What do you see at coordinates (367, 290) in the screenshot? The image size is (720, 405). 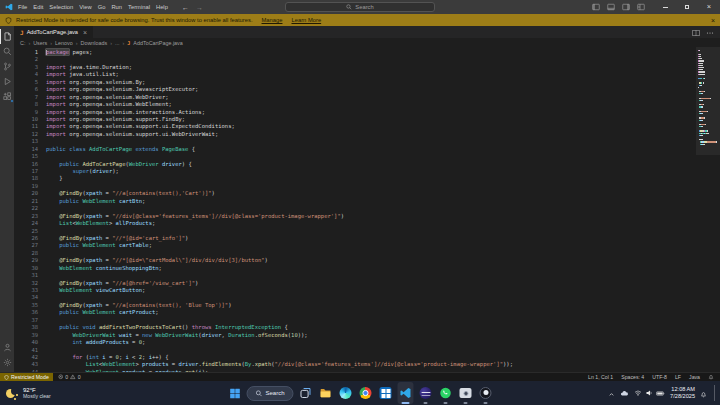 I see `code-line: 33 WebElement viewCartButton;` at bounding box center [367, 290].